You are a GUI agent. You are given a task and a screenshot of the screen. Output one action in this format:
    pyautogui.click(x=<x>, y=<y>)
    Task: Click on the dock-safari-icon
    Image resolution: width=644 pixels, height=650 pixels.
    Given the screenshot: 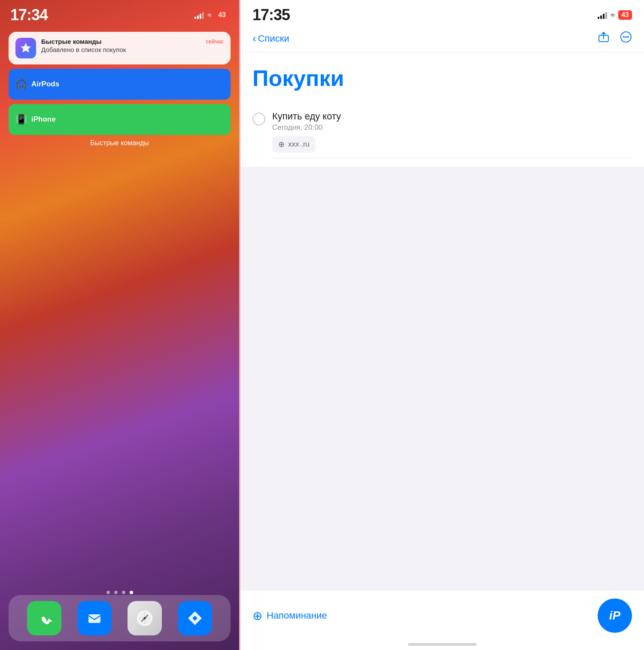 What is the action you would take?
    pyautogui.click(x=145, y=618)
    